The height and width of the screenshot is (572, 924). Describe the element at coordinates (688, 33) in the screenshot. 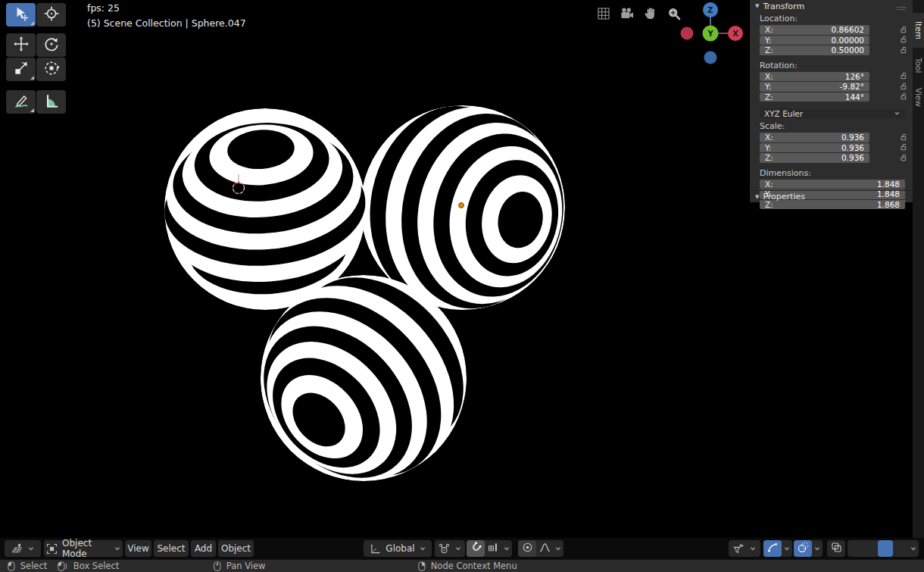

I see `gizmo-axis--x` at that location.